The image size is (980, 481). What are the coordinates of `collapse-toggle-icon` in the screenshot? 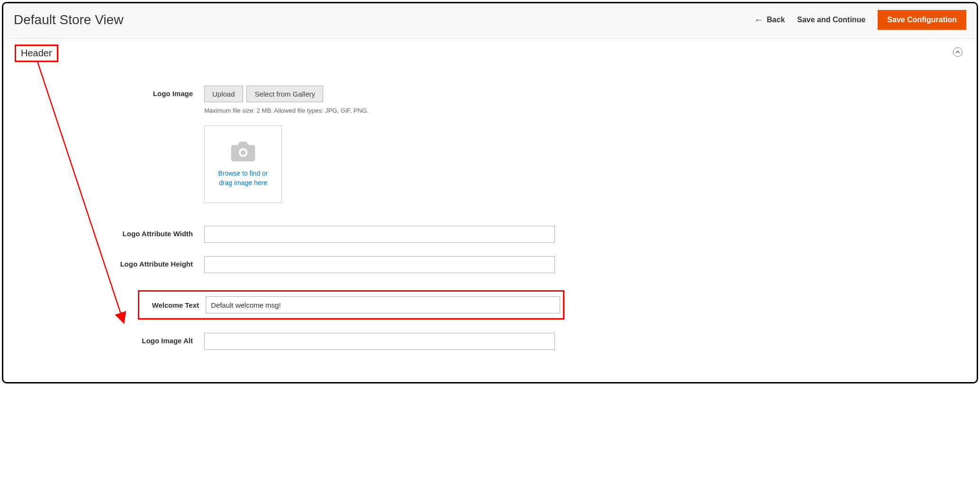 It's located at (958, 52).